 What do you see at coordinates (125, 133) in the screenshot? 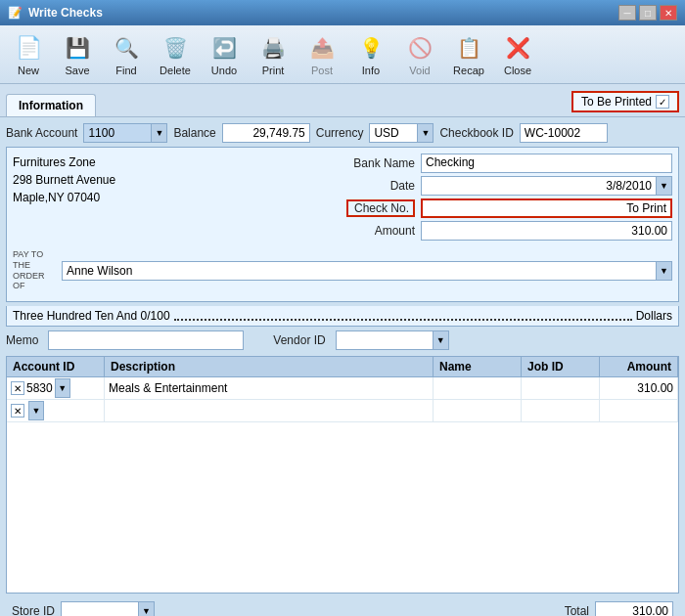
I see `bank-account-field-wrapper: ▼` at bounding box center [125, 133].